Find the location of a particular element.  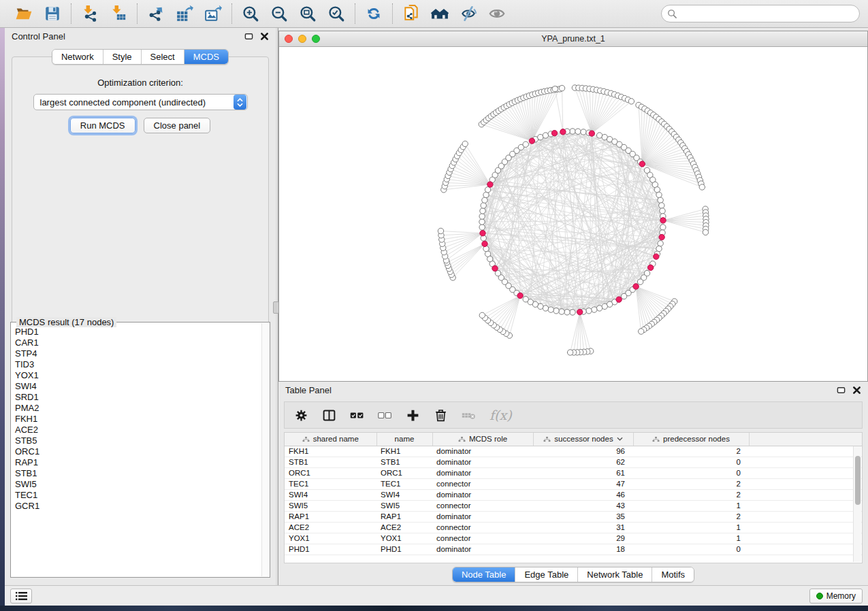

cell-name: SWI5 is located at coordinates (404, 506).